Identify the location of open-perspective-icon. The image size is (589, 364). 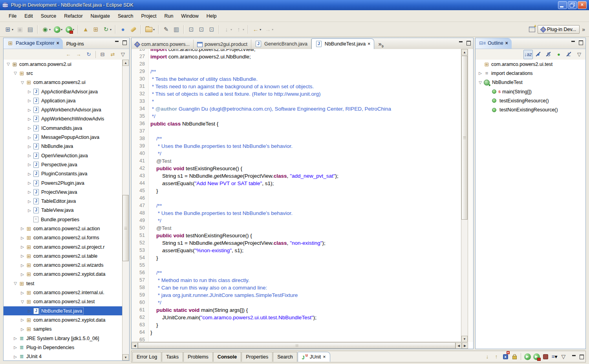
(532, 29).